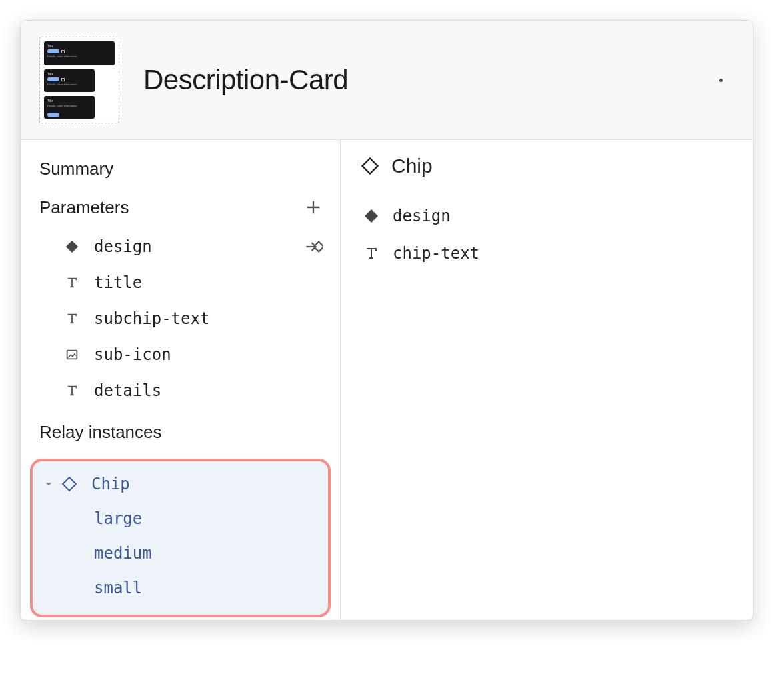  What do you see at coordinates (547, 253) in the screenshot?
I see `instance-param-chip-text: chip-text` at bounding box center [547, 253].